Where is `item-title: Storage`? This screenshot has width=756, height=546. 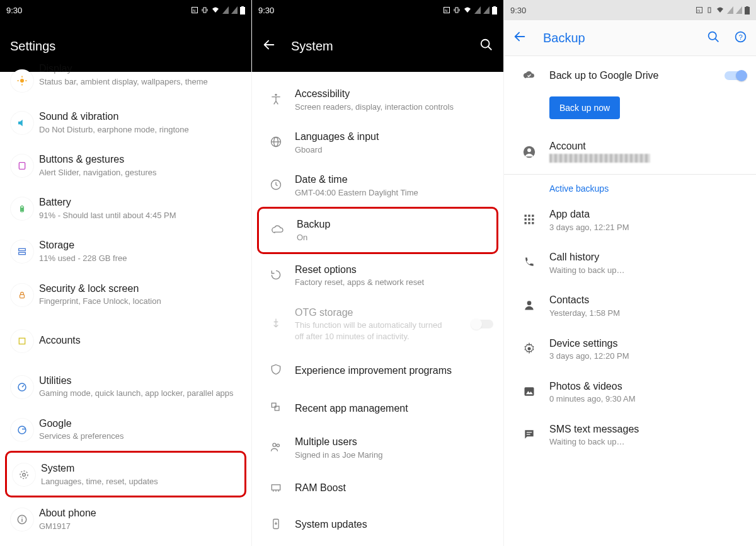 item-title: Storage is located at coordinates (140, 245).